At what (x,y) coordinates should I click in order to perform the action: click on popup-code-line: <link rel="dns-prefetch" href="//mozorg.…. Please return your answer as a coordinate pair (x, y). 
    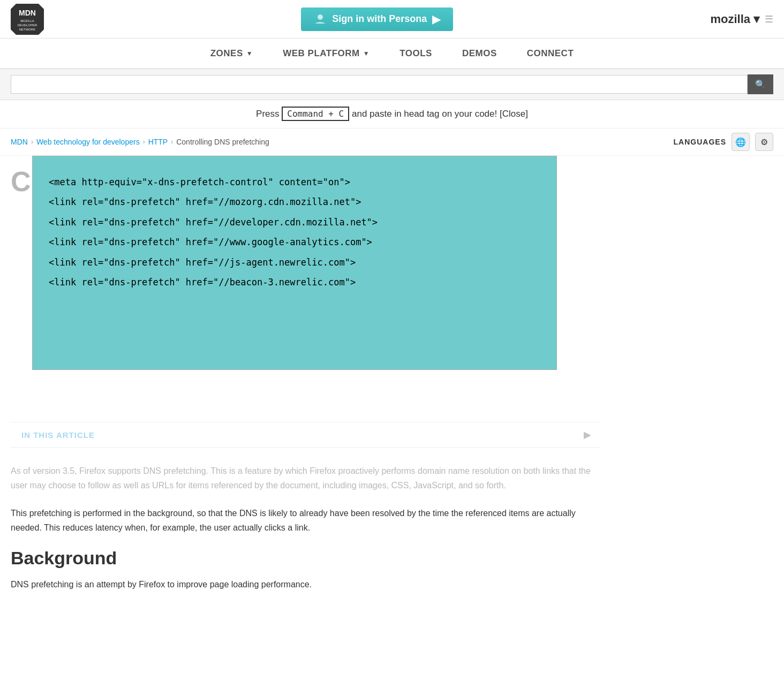
    Looking at the image, I should click on (295, 202).